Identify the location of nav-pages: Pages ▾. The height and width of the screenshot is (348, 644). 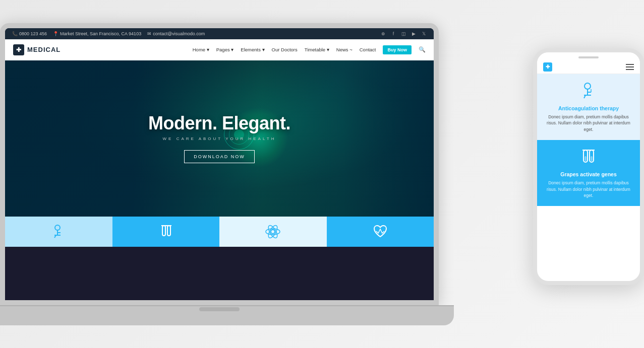
(225, 49).